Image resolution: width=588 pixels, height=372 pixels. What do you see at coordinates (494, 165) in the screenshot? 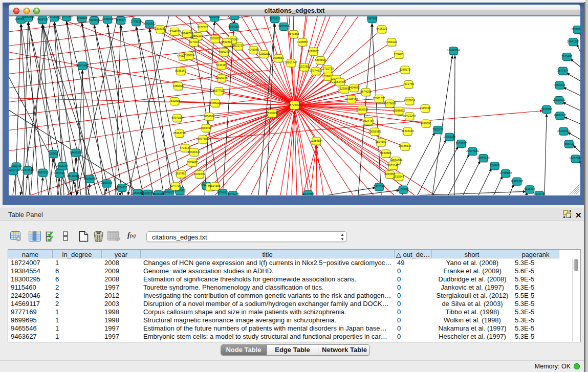
I see `svg-text: 154447` at bounding box center [494, 165].